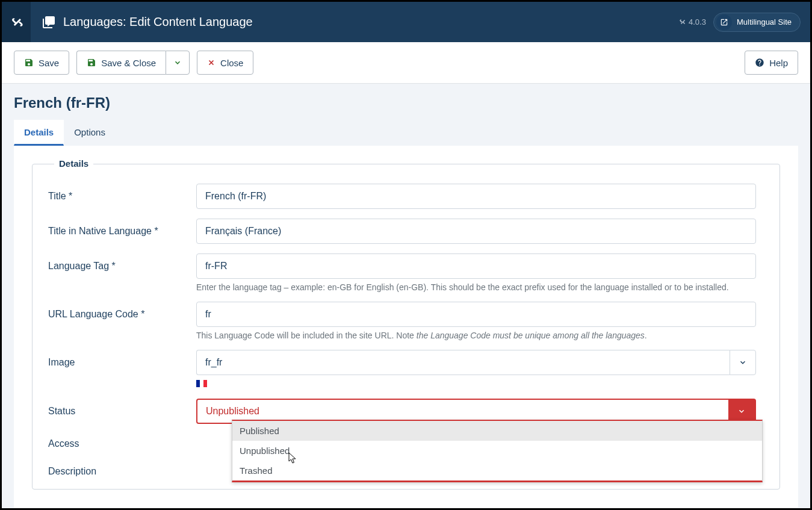 The width and height of the screenshot is (812, 510). I want to click on save-button: Save, so click(42, 63).